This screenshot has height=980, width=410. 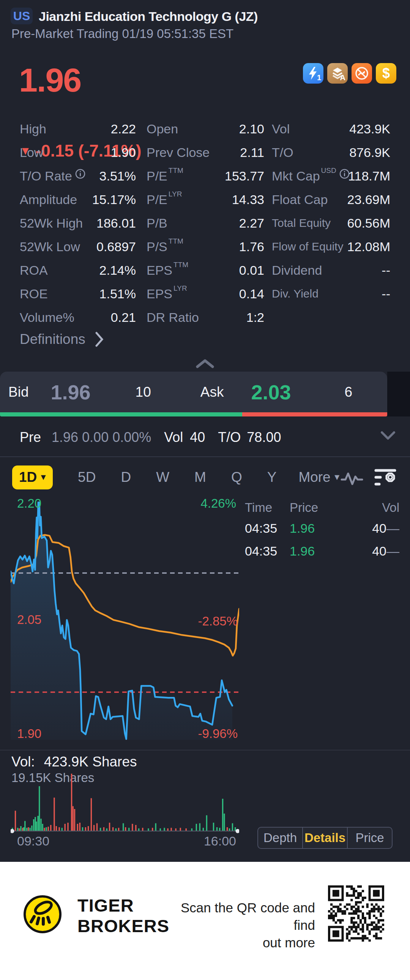 What do you see at coordinates (78, 199) in the screenshot?
I see `stat-cell-amplitude: Amplitude15.17%` at bounding box center [78, 199].